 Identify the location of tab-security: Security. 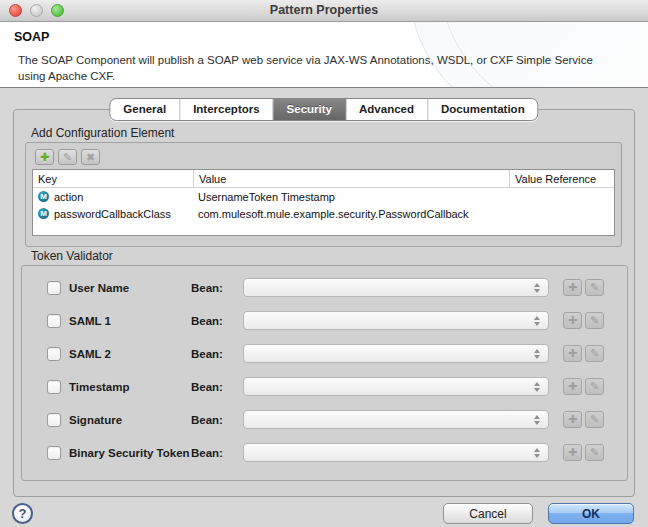
(310, 110).